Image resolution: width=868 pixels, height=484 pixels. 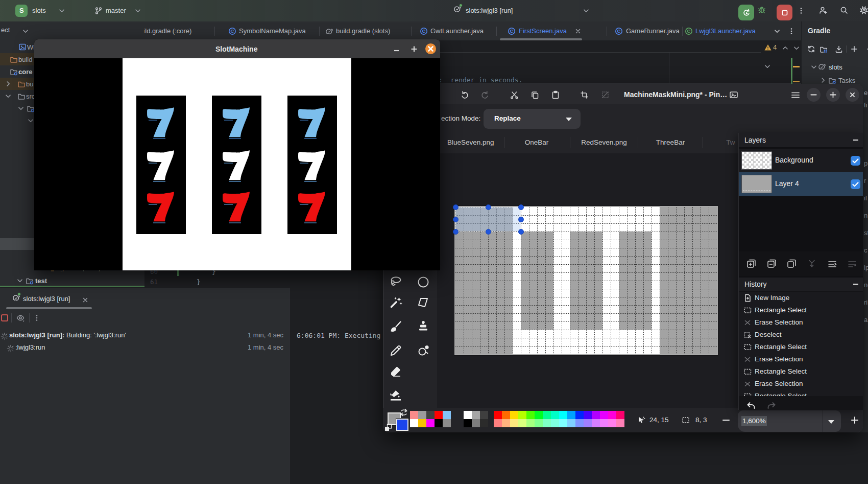 What do you see at coordinates (801, 160) in the screenshot?
I see `layer-row-background: Background` at bounding box center [801, 160].